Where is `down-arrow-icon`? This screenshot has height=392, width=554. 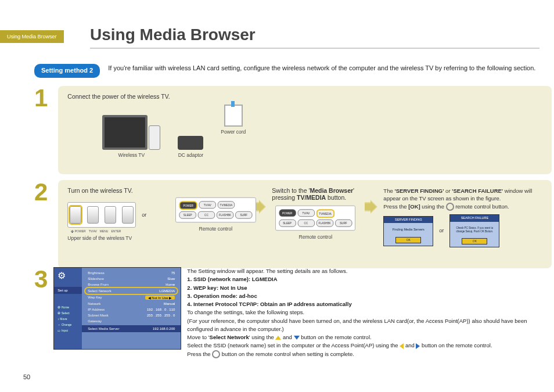 down-arrow-icon is located at coordinates (297, 338).